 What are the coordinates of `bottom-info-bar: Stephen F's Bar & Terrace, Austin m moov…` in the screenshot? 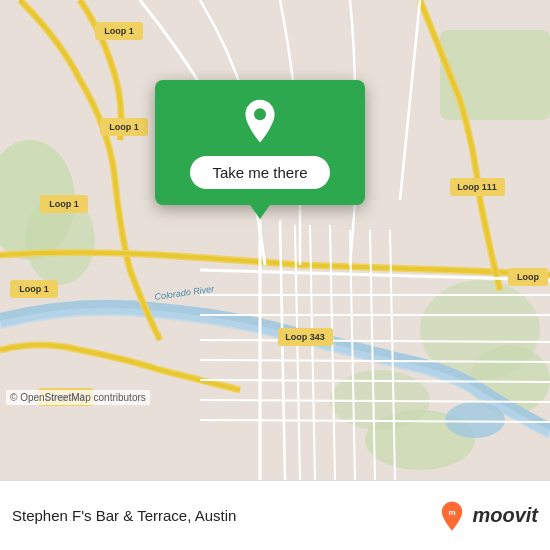 It's located at (275, 515).